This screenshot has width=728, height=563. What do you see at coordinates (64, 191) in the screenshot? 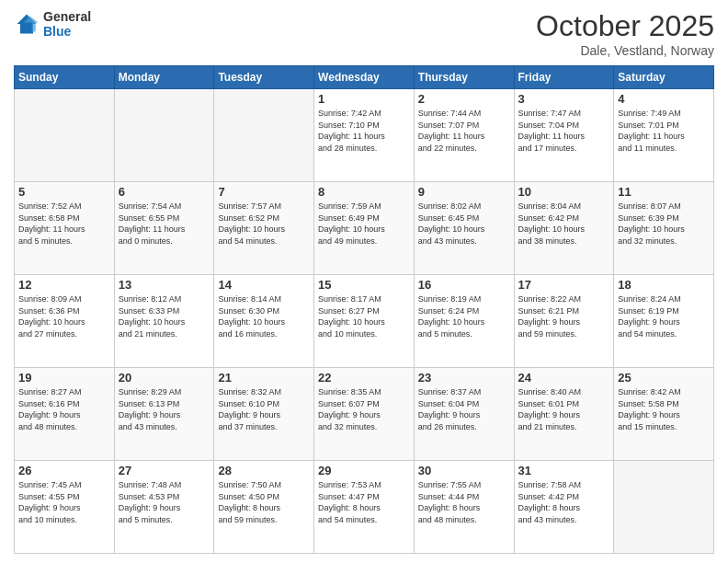
I see `day-number: 5` at bounding box center [64, 191].